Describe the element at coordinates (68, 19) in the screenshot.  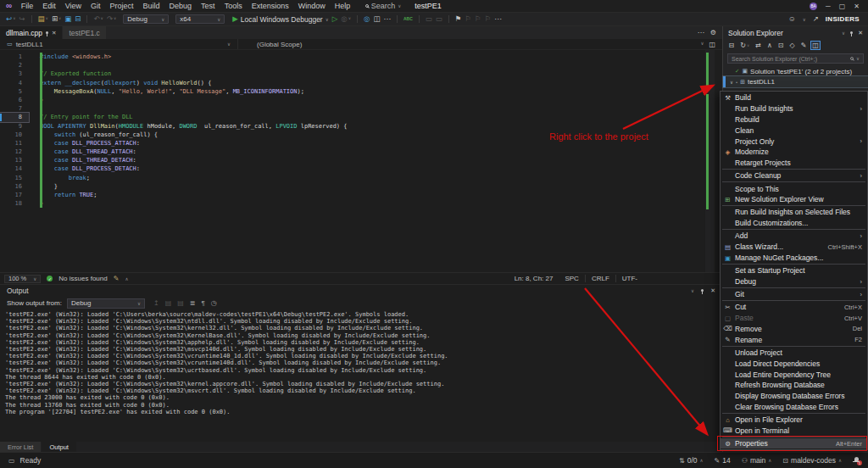
I see `save-icon: ▣` at that location.